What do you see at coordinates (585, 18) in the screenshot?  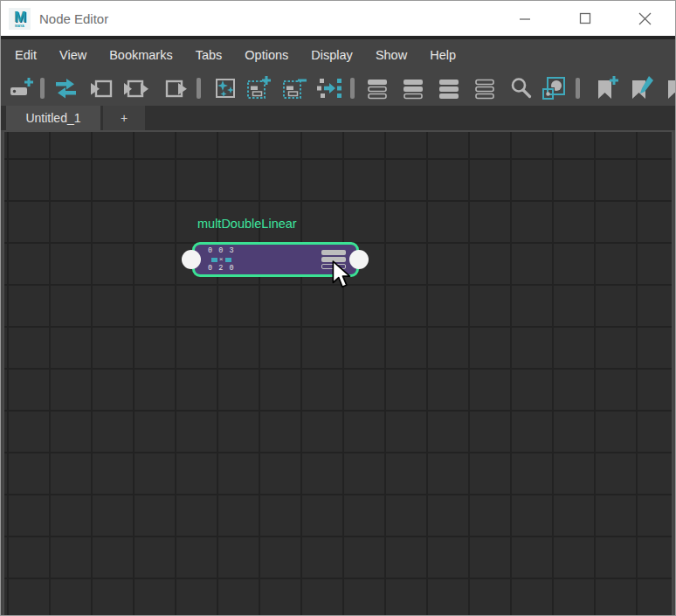 I see `maximize-button` at bounding box center [585, 18].